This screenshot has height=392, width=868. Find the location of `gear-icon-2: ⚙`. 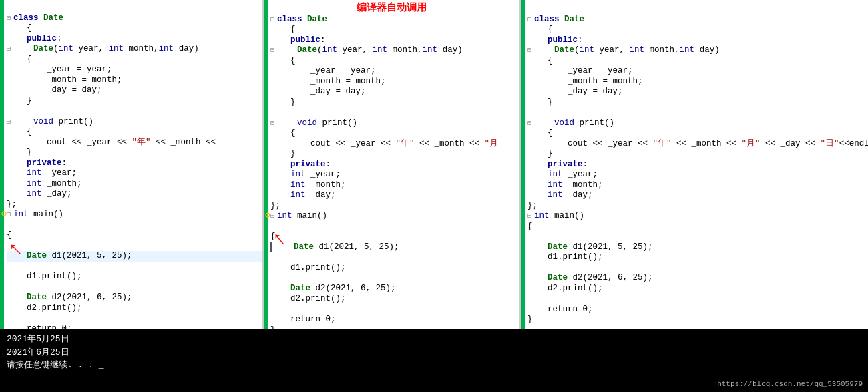

gear-icon-2: ⚙ is located at coordinates (268, 216).